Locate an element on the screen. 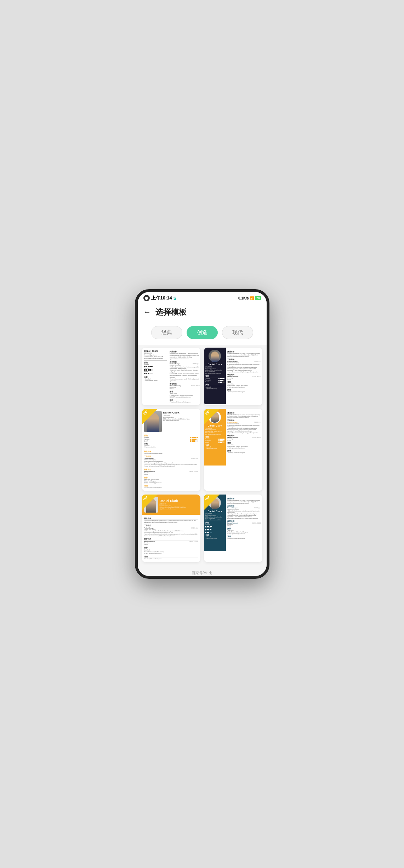 This screenshot has width=404, height=868. tab-classic: 经典 is located at coordinates (167, 333).